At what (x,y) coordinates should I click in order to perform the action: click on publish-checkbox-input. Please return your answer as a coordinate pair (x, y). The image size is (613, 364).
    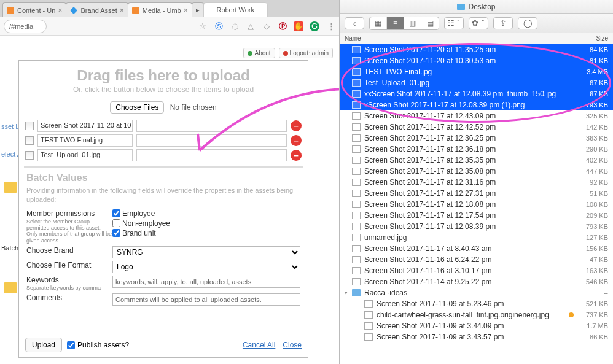
    Looking at the image, I should click on (71, 345).